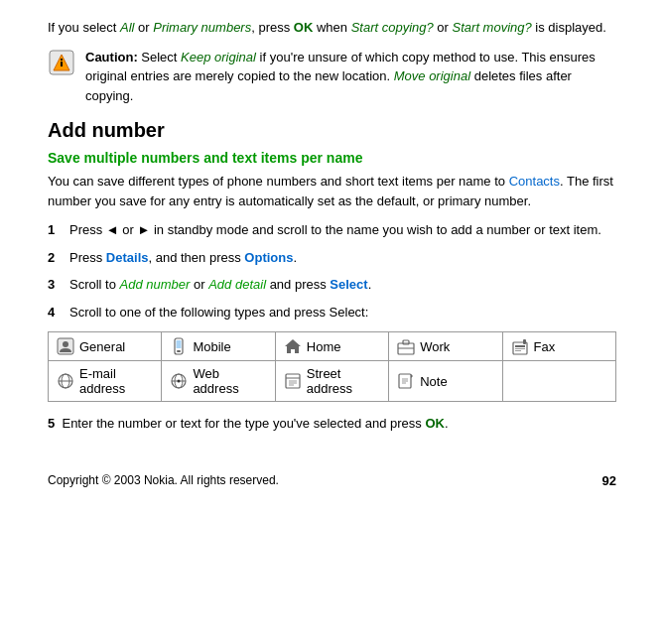 The width and height of the screenshot is (664, 644). I want to click on primary-numbers-link: Primary numbers, so click(202, 28).